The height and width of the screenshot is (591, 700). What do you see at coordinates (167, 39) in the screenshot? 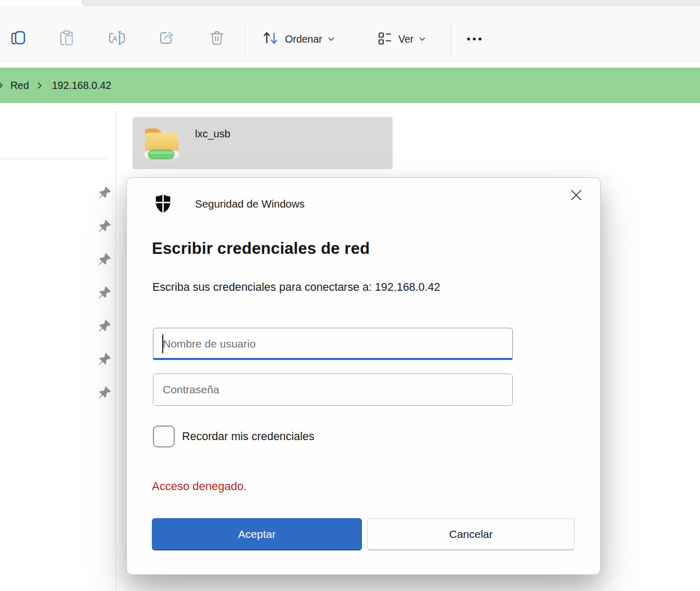
I see `share-icon` at bounding box center [167, 39].